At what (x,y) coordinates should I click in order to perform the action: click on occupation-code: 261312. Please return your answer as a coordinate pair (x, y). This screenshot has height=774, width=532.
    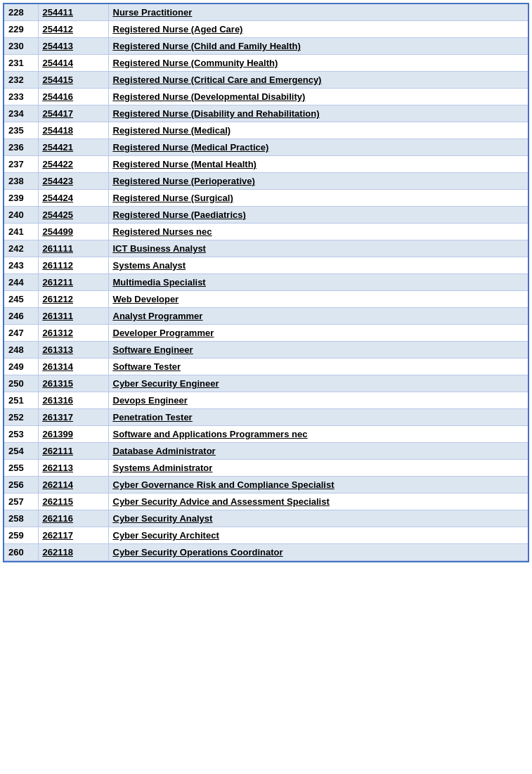
    Looking at the image, I should click on (73, 333).